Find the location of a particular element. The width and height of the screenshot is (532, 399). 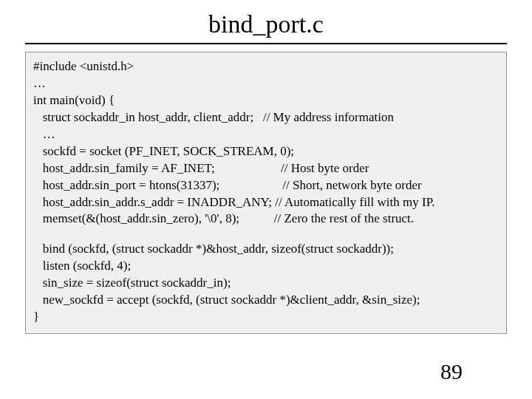

code-line: host_addr.sin_addr.s_addr = INADDR_ANY; … is located at coordinates (266, 202).